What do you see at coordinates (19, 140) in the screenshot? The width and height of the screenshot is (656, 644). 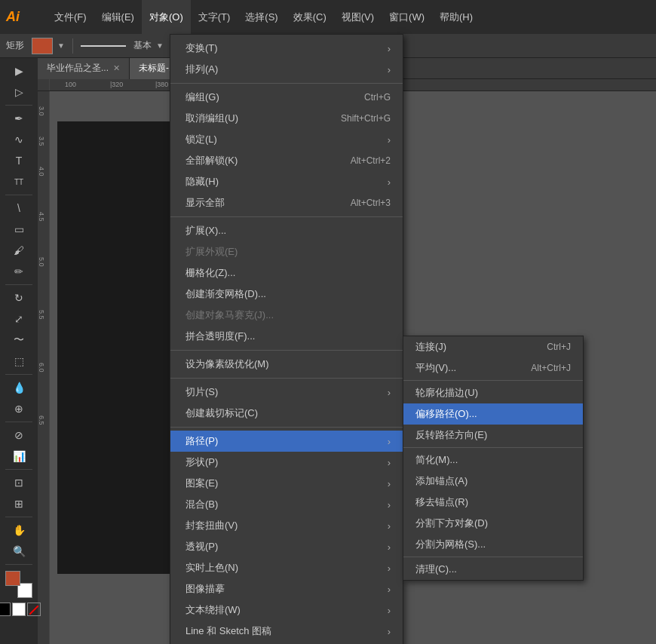 I see `curvature-tool-icon: ∿` at bounding box center [19, 140].